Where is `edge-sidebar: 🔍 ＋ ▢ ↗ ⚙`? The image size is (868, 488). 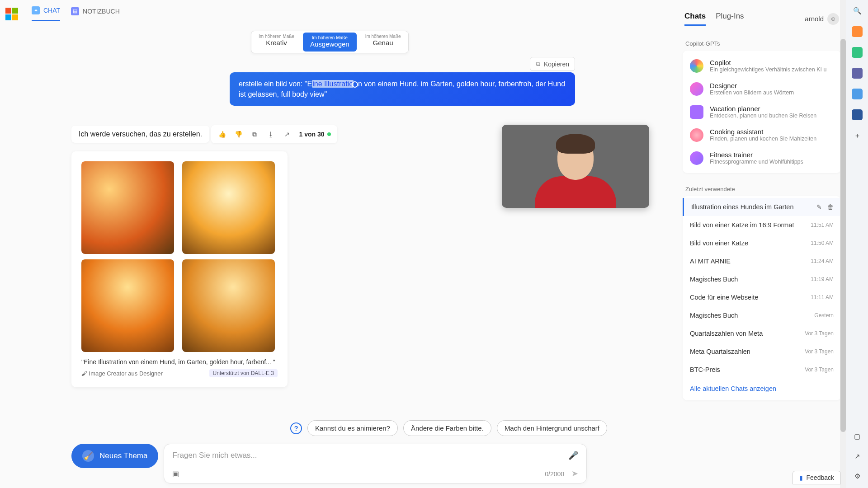 edge-sidebar: 🔍 ＋ ▢ ↗ ⚙ is located at coordinates (857, 244).